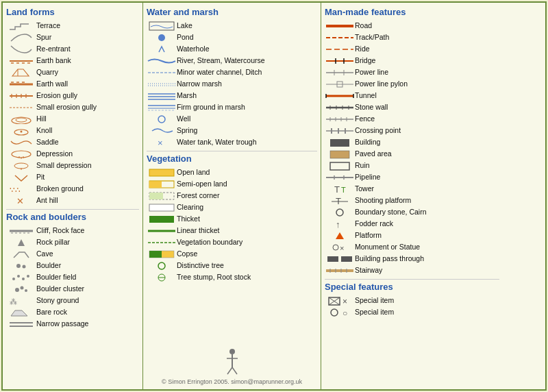 The image size is (548, 392). I want to click on tower-icon: T T, so click(340, 189).